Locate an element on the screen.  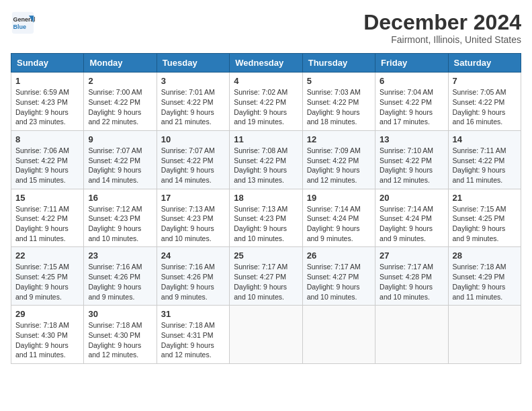
day-info: Sunrise: 6:59 AMSunset: 4:23 PMDaylight:… is located at coordinates (47, 107).